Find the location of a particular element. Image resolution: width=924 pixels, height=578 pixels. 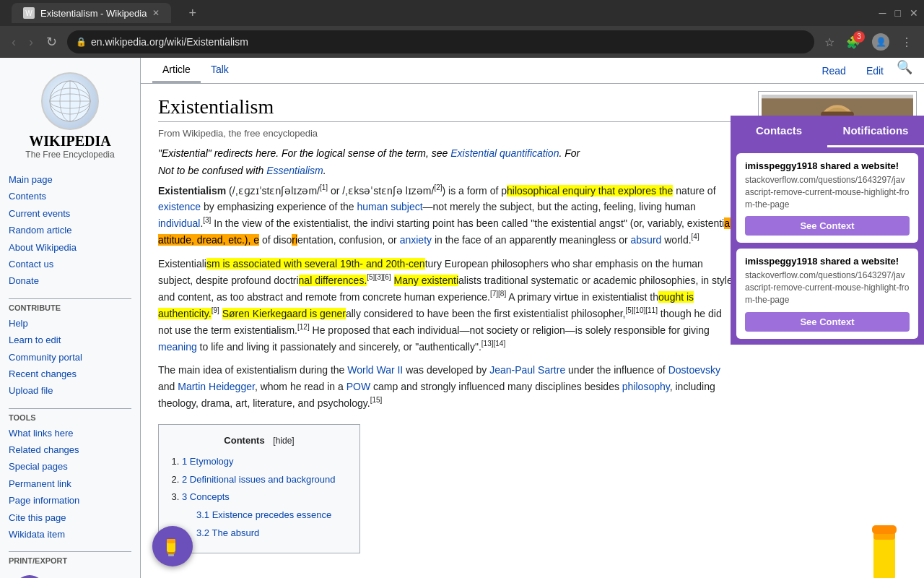

sidebar-link-main: Main page is located at coordinates (70, 179).